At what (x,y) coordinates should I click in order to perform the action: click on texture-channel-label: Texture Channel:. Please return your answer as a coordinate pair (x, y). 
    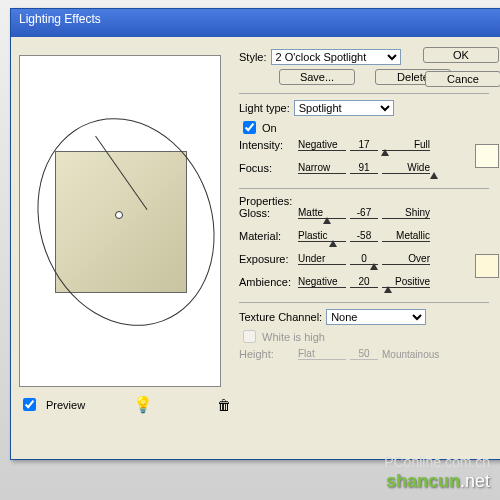
    Looking at the image, I should click on (280, 317).